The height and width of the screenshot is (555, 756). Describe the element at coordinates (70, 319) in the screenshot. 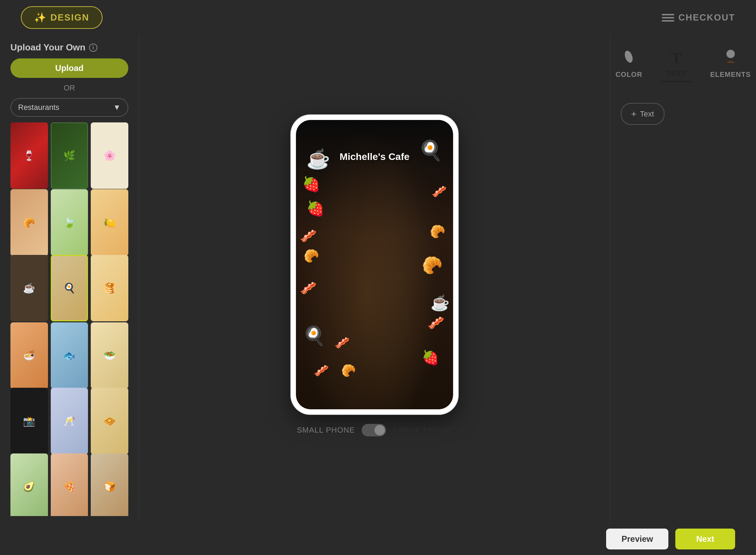

I see `templates-grid: 🍷 🌿 🌸 🥐 🍃 🍋 ☕ 🍳 🥞 🍜 🐟 🥗 📸 🥂 🧇 🥑 🍕 🍞` at that location.